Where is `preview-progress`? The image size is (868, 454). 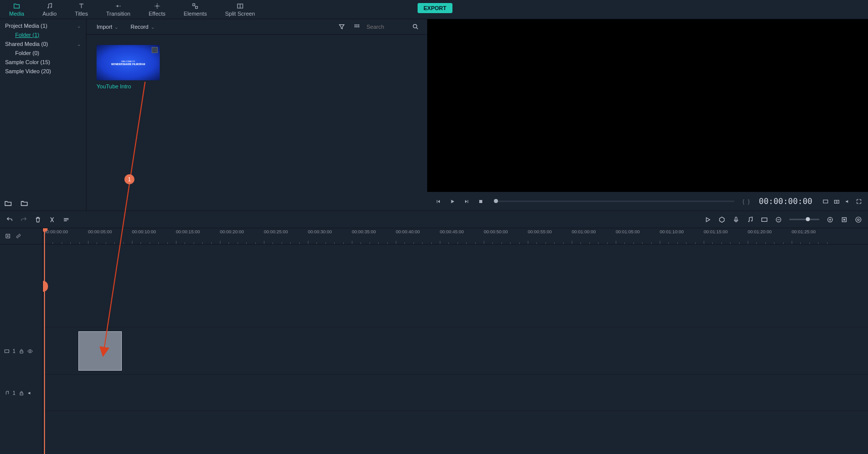
preview-progress is located at coordinates (614, 201).